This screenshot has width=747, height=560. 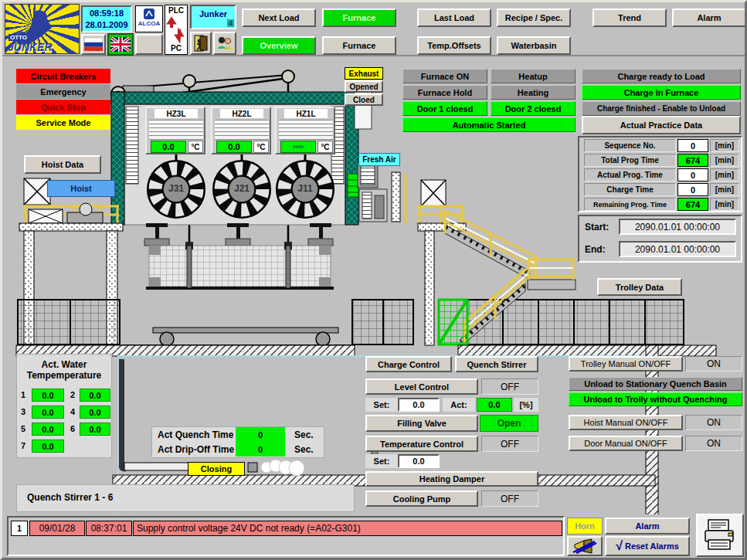 What do you see at coordinates (121, 45) in the screenshot?
I see `language-english-flag` at bounding box center [121, 45].